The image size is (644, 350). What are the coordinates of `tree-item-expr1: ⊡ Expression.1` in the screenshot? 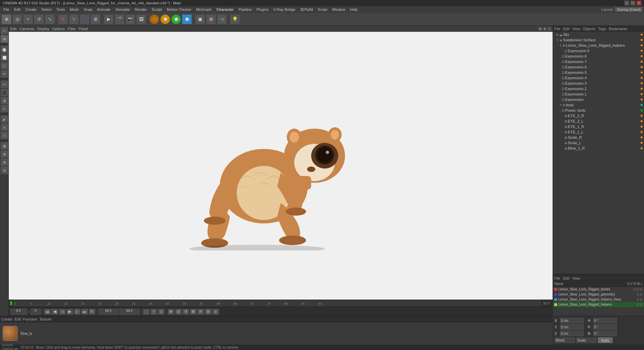 It's located at (599, 94).